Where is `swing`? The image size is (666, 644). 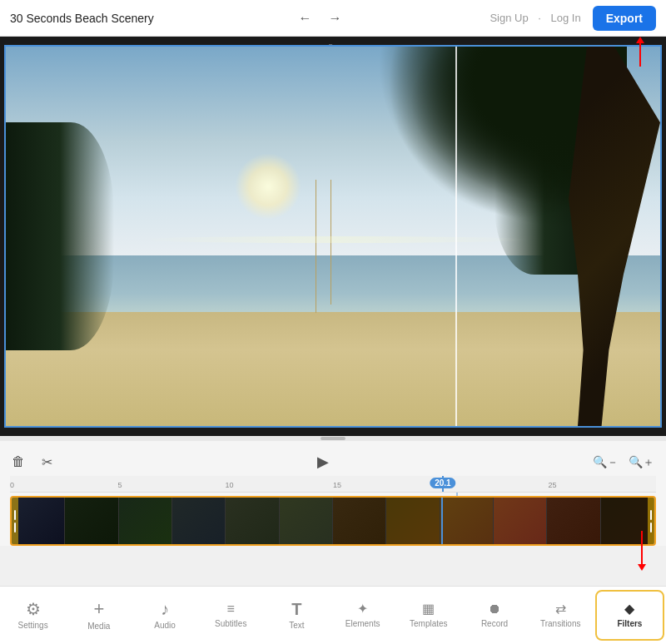
swing is located at coordinates (324, 263).